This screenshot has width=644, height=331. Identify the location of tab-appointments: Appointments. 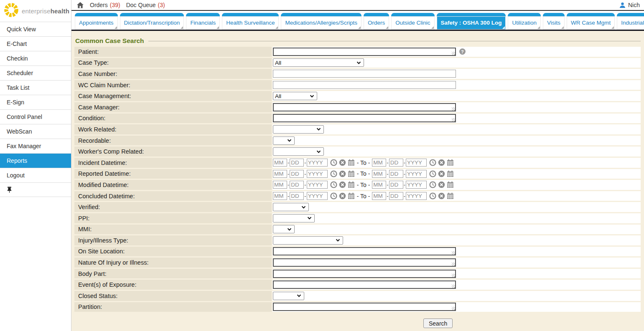
(96, 21).